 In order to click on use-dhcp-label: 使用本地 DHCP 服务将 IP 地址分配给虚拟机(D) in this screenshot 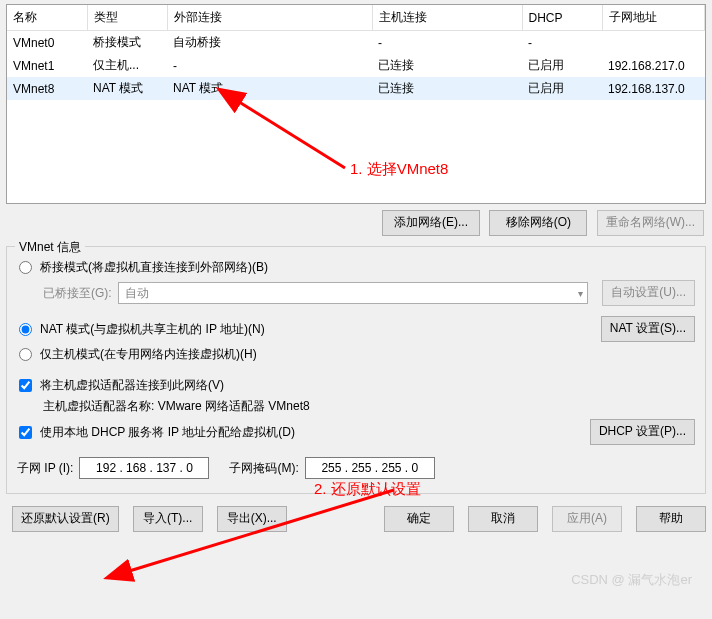, I will do `click(168, 432)`.